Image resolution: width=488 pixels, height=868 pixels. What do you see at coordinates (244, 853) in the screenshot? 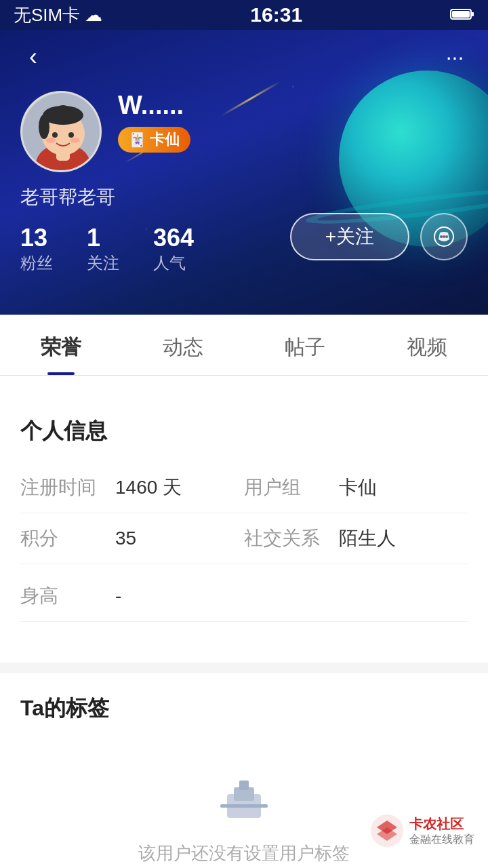
I see `tags-empty-text: 该用户还没有设置用户标签` at bounding box center [244, 853].